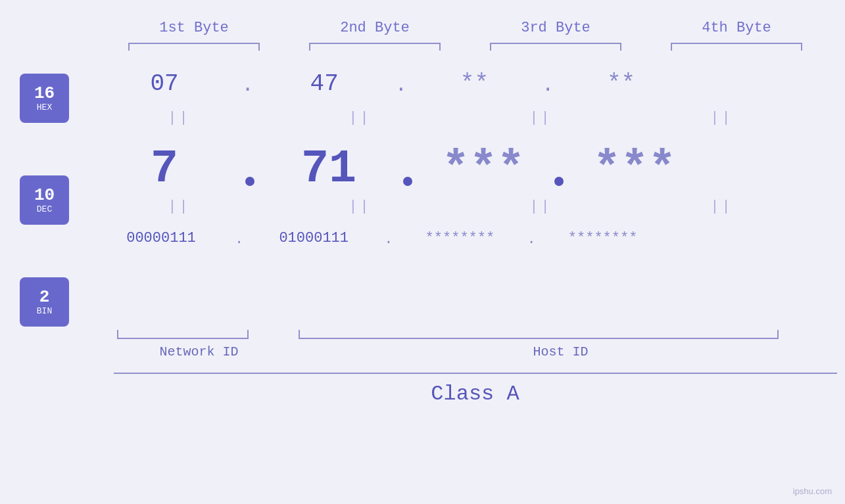  I want to click on eq-7: ||, so click(541, 206).